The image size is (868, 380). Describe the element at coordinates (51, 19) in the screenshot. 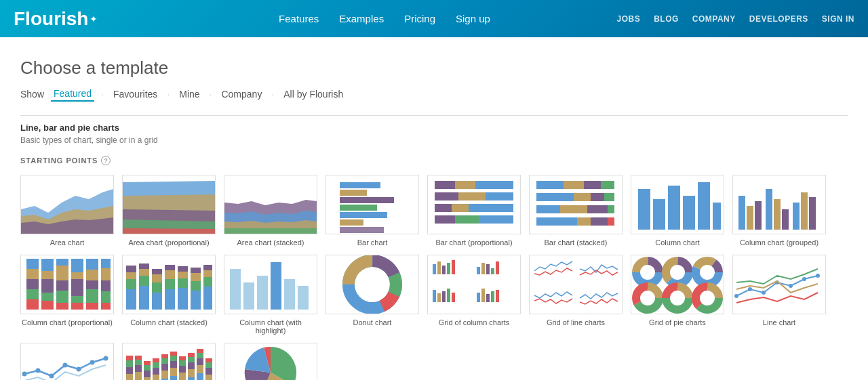

I see `logo-text: Flourish` at that location.